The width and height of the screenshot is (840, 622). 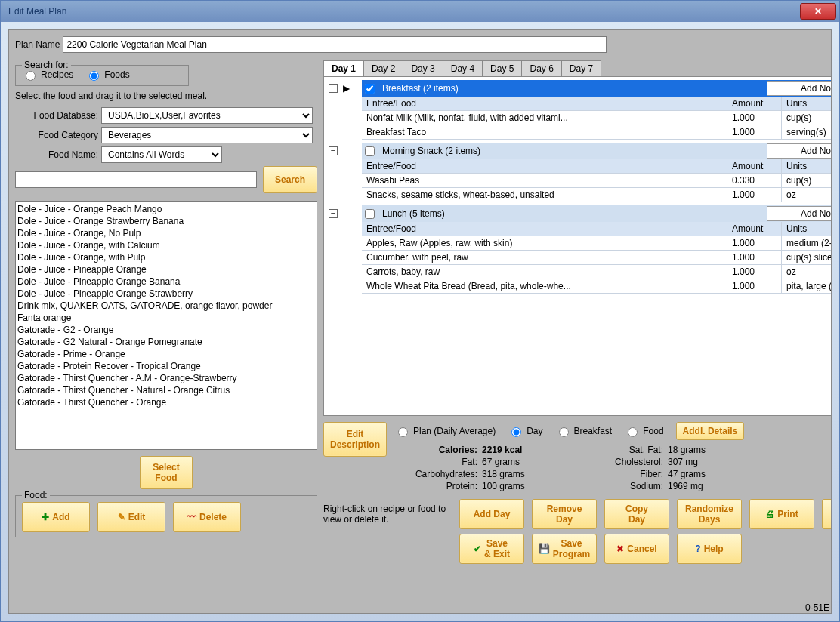 I want to click on satfat-value: 18 grams, so click(x=702, y=450).